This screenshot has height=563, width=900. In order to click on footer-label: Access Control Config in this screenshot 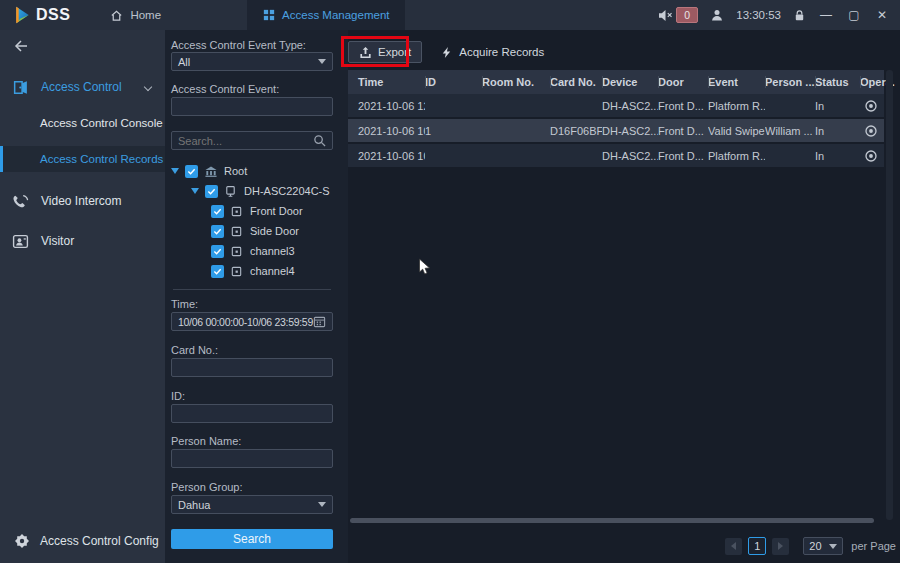, I will do `click(100, 541)`.